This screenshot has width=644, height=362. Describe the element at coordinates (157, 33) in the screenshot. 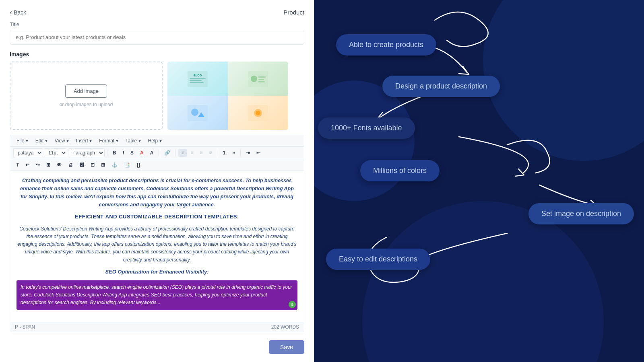

I see `title-section: Title` at that location.